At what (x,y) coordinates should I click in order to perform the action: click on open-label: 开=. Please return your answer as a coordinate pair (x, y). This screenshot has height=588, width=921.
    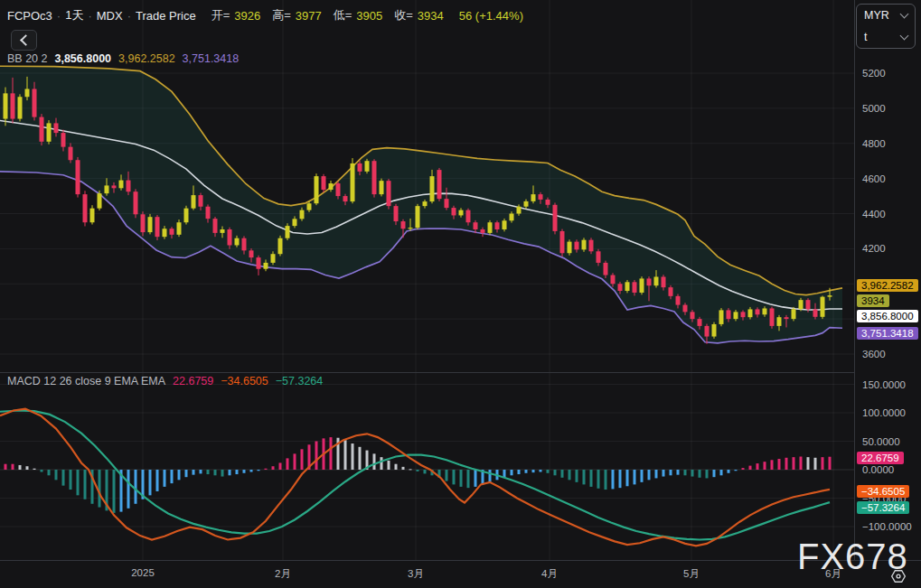
    Looking at the image, I should click on (221, 15).